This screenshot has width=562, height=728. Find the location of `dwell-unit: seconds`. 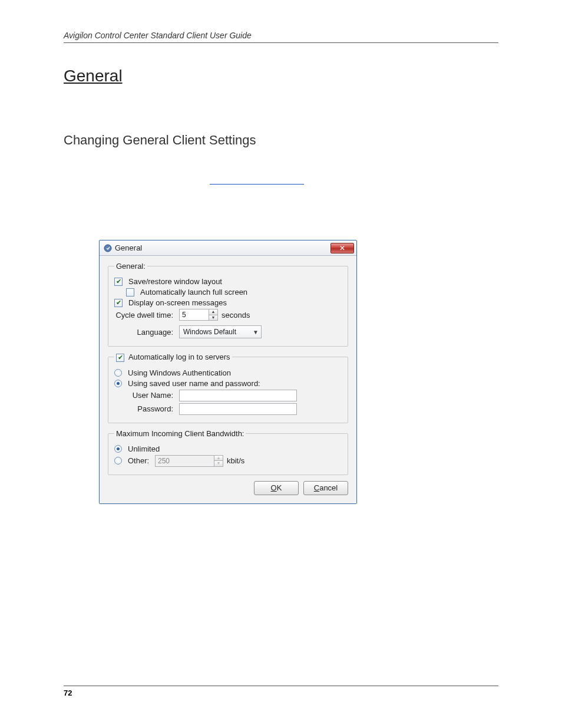

dwell-unit: seconds is located at coordinates (236, 315).